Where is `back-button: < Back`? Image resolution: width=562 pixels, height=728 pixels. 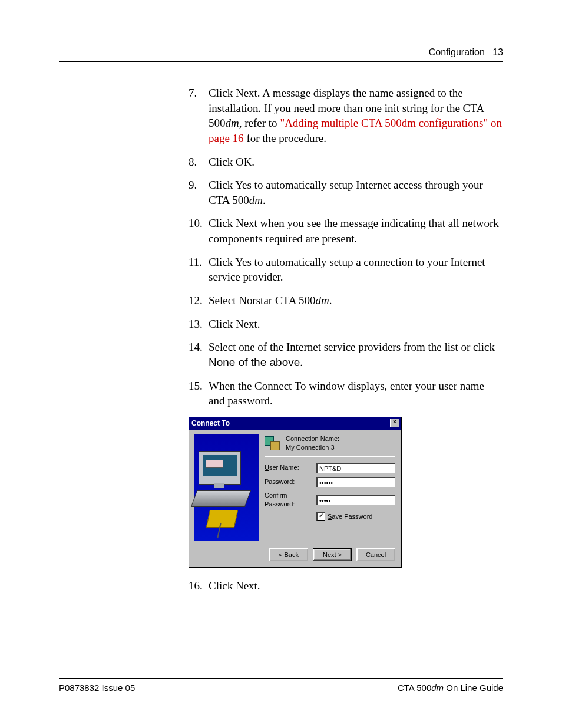 back-button: < Back is located at coordinates (289, 555).